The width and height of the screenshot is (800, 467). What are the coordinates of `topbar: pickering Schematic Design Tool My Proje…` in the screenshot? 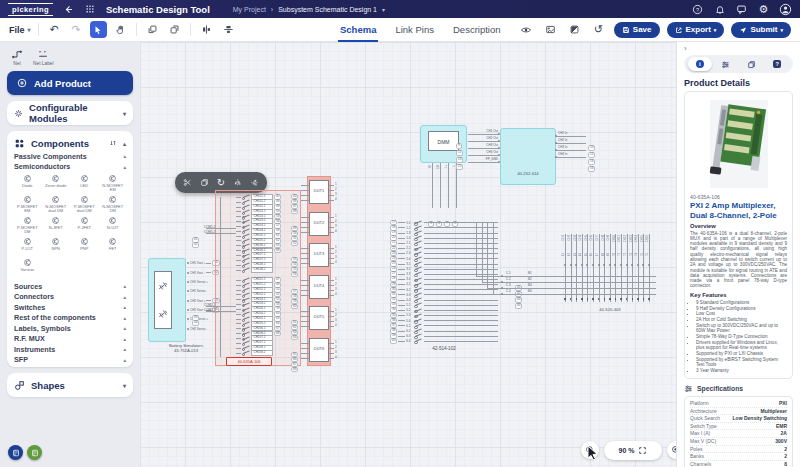 It's located at (400, 9).